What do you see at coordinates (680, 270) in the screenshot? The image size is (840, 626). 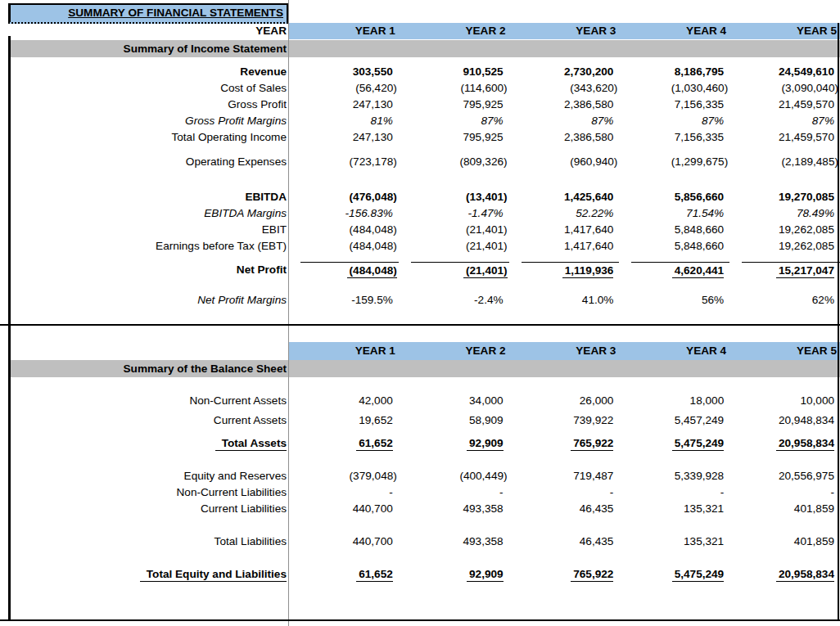 I see `value-cell: 4,620,441` at bounding box center [680, 270].